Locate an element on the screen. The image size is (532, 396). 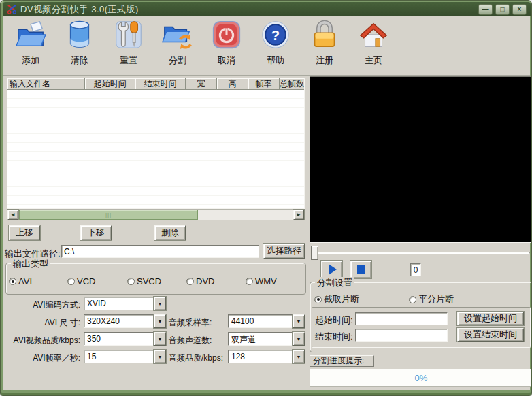
seek-slider is located at coordinates (420, 253).